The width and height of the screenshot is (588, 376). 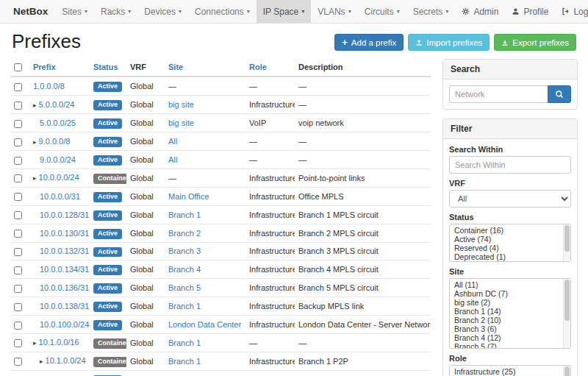 What do you see at coordinates (222, 12) in the screenshot?
I see `nav-item-connections: Connections▾` at bounding box center [222, 12].